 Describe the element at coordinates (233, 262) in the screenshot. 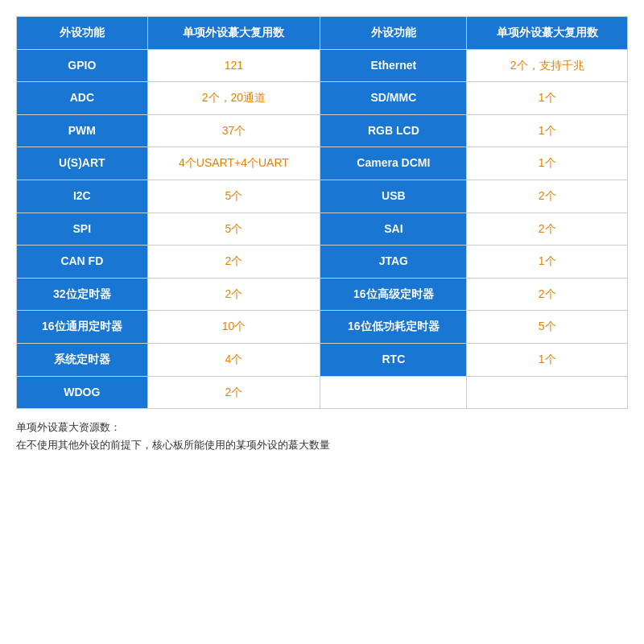

I see `left-value-6: 2个` at that location.